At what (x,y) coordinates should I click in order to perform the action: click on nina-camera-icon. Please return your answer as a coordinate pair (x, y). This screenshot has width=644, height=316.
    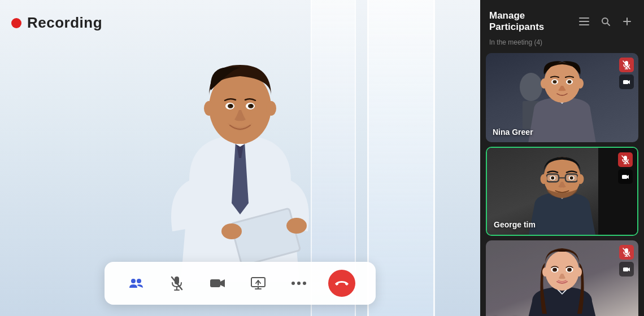
    Looking at the image, I should click on (626, 82).